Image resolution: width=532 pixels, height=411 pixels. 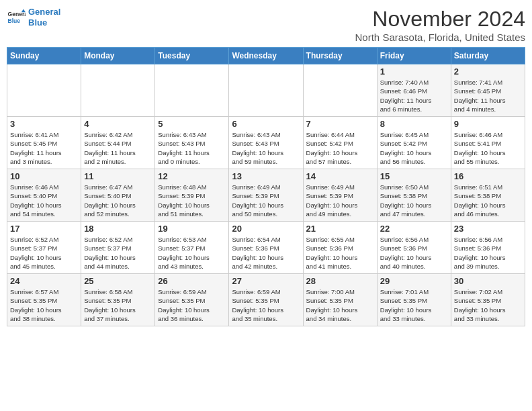 What do you see at coordinates (414, 91) in the screenshot?
I see `day-cell: 1Sunrise: 7:40 AM Sunset: 6:46 PM Daylig…` at bounding box center [414, 91].